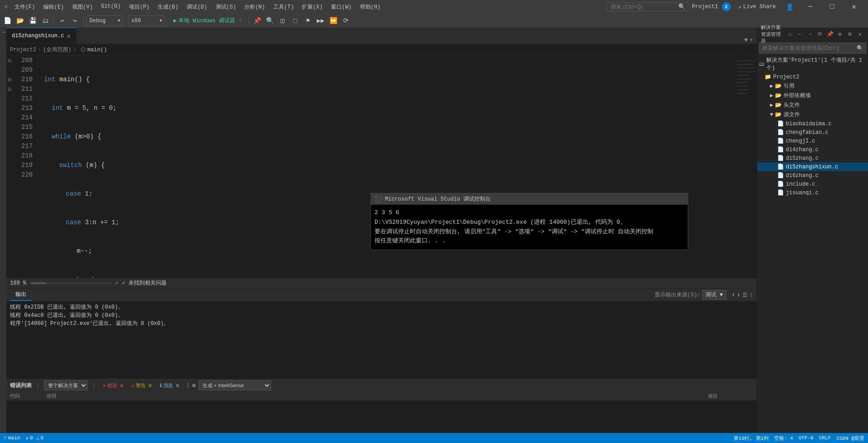 The image size is (868, 443). I want to click on open-file-icon: 📂, so click(20, 21).